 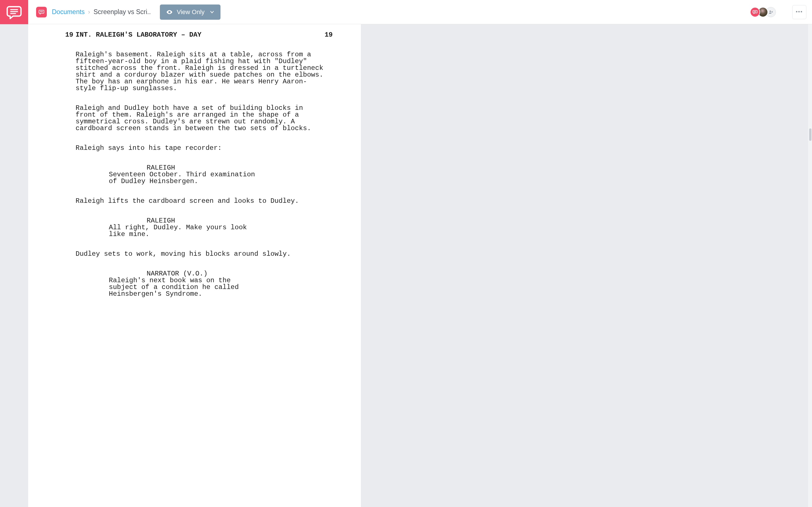 I want to click on more-menu-button: •••, so click(x=799, y=12).